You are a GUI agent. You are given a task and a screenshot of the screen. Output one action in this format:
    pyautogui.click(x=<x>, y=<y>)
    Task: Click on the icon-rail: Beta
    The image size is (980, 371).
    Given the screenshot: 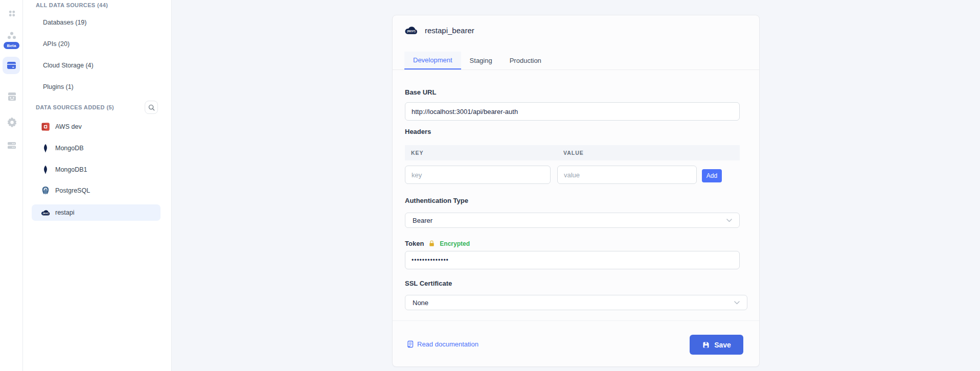 What is the action you would take?
    pyautogui.click(x=11, y=186)
    